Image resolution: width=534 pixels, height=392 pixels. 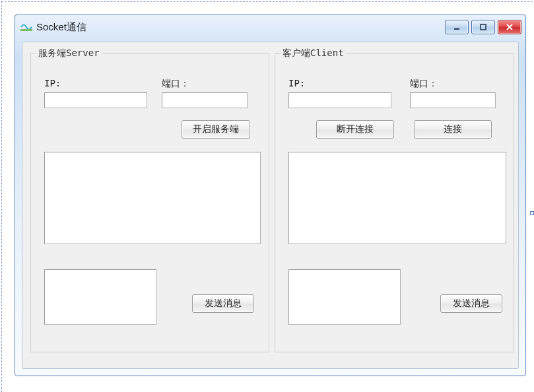 What do you see at coordinates (457, 27) in the screenshot?
I see `minimize-button` at bounding box center [457, 27].